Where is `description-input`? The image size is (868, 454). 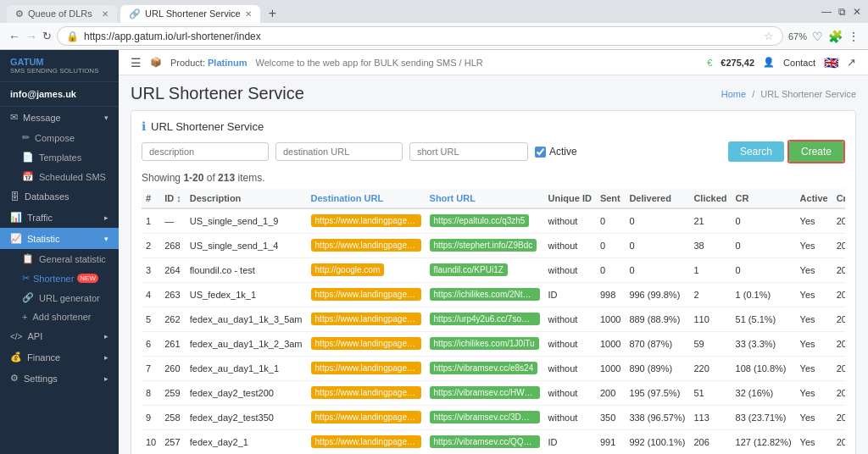 description-input is located at coordinates (205, 152).